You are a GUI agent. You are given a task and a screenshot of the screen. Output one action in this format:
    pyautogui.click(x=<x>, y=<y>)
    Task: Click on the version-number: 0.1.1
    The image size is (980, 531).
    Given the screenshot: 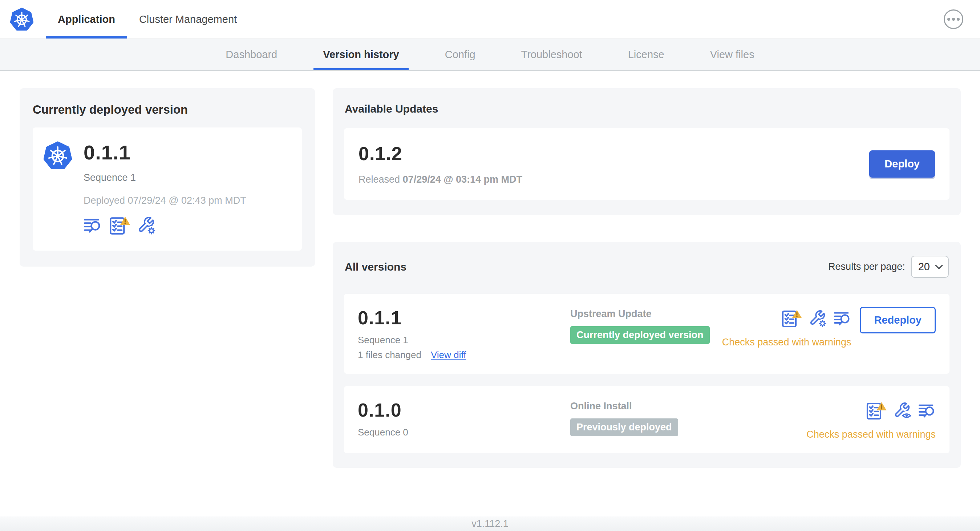 What is the action you would take?
    pyautogui.click(x=464, y=318)
    